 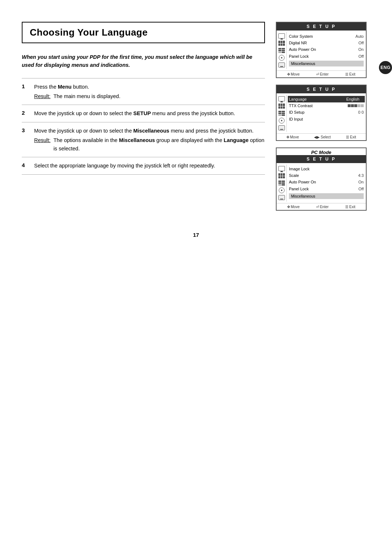 What do you see at coordinates (321, 89) in the screenshot?
I see `screen-2-header: S E T U P` at bounding box center [321, 89].